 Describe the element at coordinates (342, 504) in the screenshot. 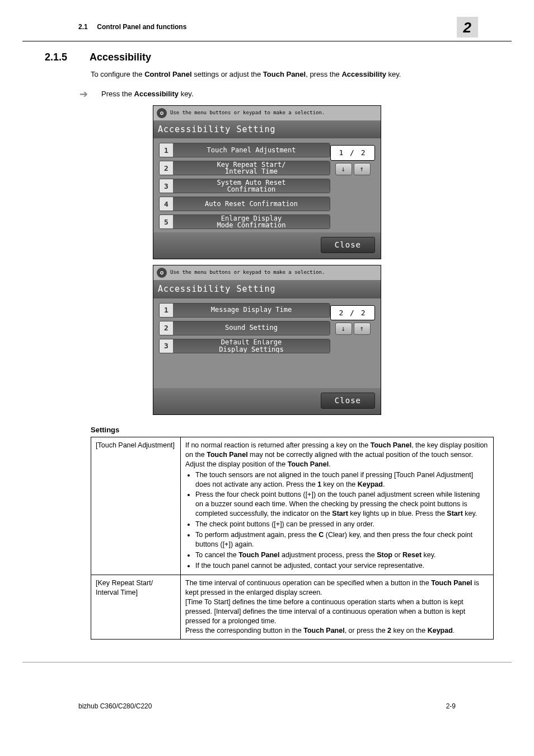

I see `list-item: Press the four check point buttons ([+])…` at that location.